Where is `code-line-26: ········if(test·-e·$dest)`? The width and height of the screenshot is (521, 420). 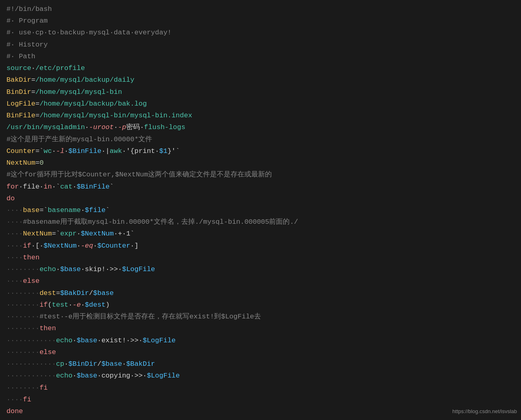
code-line-26: ········if(test·-e·$dest) is located at coordinates (260, 305).